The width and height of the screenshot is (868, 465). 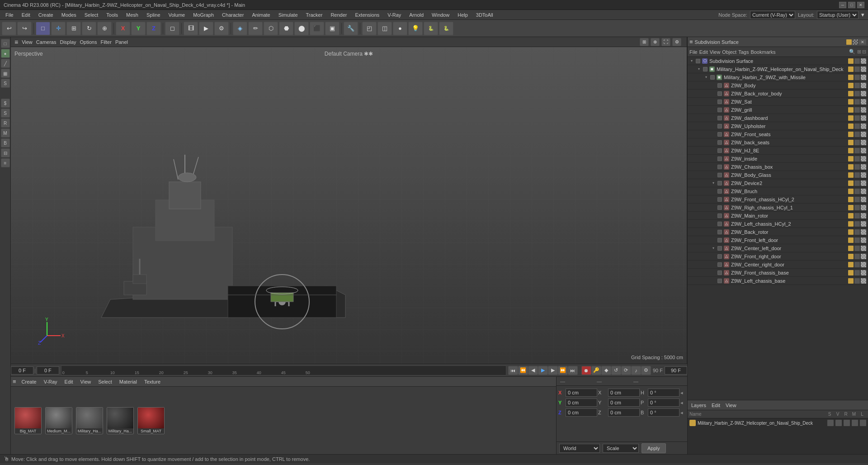 I want to click on texture-button: ◰, so click(x=369, y=28).